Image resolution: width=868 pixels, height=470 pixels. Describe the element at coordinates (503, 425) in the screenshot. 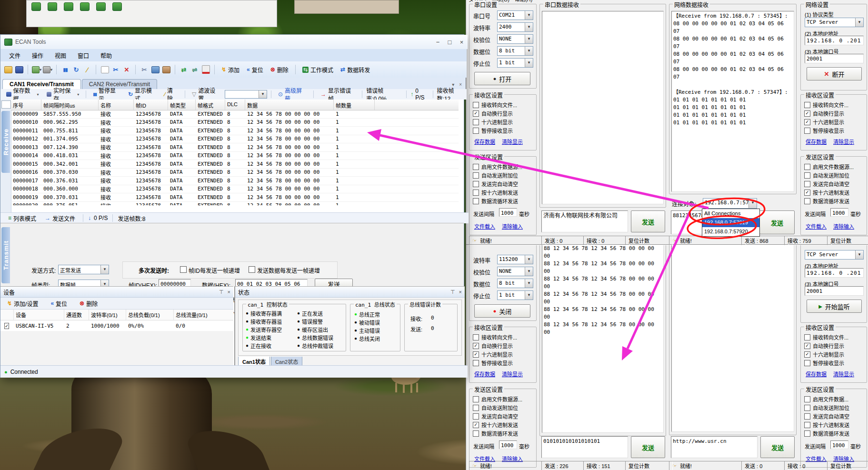

I see `checkbox-option: ✓按十六进制发送` at that location.